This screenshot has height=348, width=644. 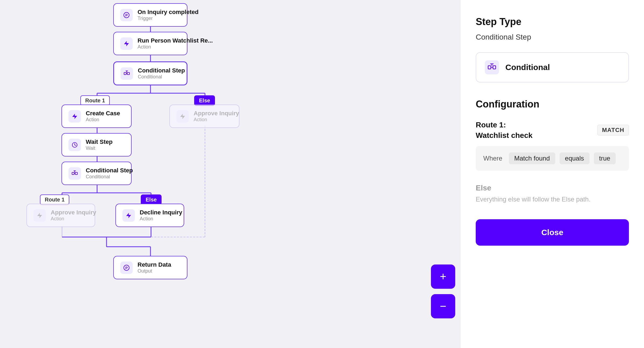 I want to click on route-title: Route 1: Watchlist check, so click(x=504, y=130).